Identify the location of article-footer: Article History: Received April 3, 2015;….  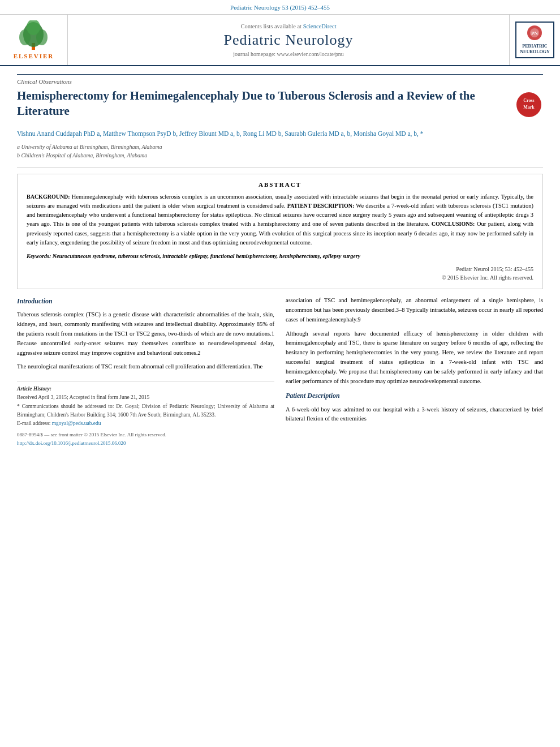
(146, 404).